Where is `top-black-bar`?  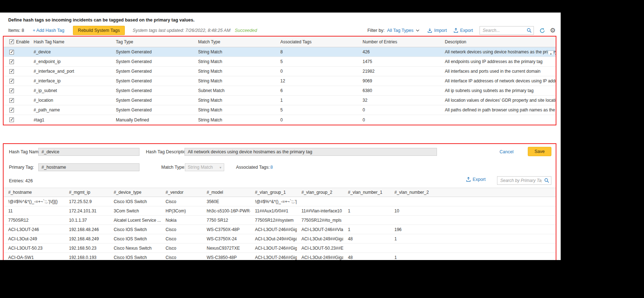
top-black-bar is located at coordinates (322, 6).